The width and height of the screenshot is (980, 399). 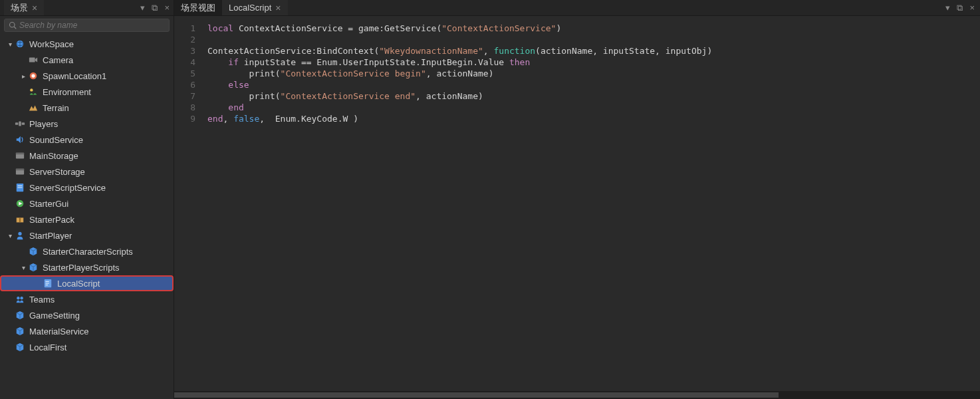 What do you see at coordinates (20, 172) in the screenshot?
I see `storage-icon` at bounding box center [20, 172].